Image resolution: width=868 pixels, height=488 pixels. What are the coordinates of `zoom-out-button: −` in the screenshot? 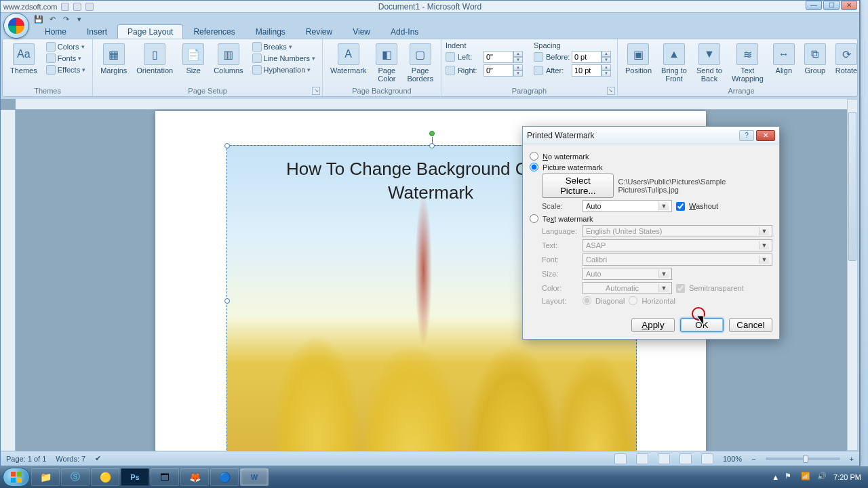 It's located at (753, 459).